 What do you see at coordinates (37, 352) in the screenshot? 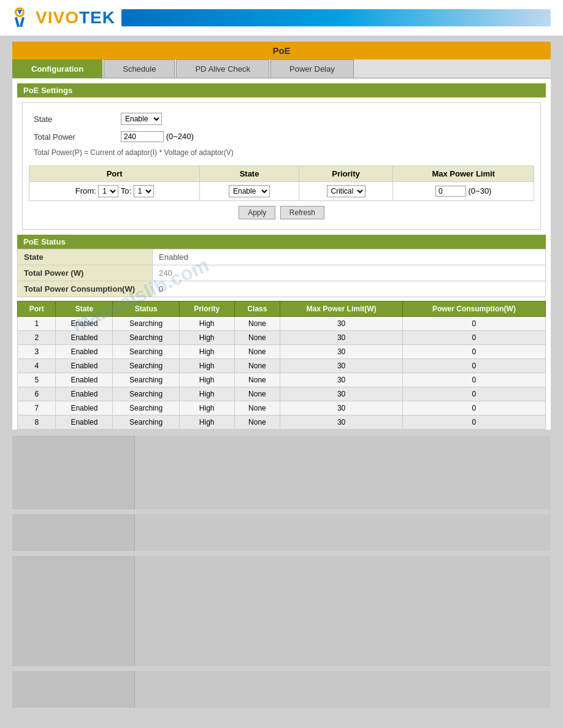
I see `table-cell-port: 3` at bounding box center [37, 352].